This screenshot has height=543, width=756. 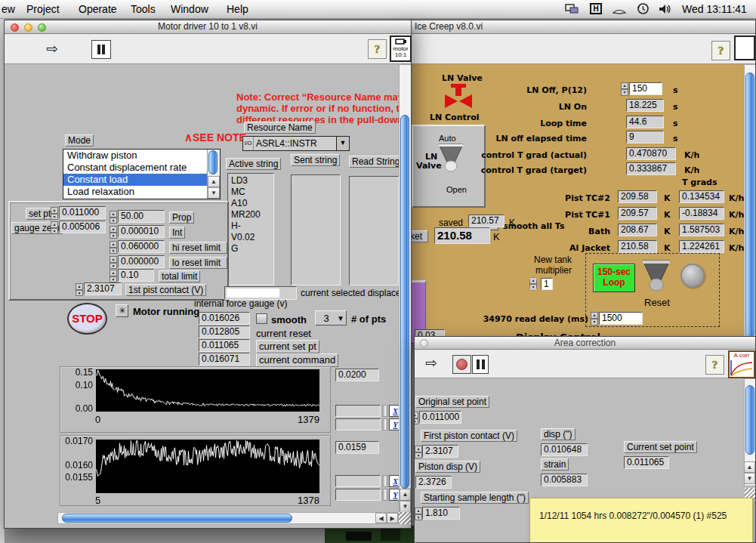 What do you see at coordinates (405, 507) in the screenshot?
I see `motor-scroll-down-icon: ▼` at bounding box center [405, 507].